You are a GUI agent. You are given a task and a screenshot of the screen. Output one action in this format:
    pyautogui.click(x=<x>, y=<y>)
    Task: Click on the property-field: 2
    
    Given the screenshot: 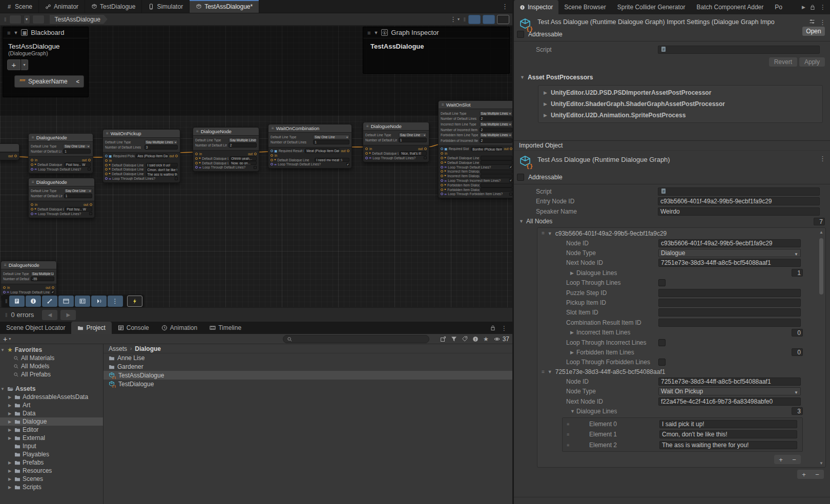 What is the action you would take?
    pyautogui.click(x=496, y=140)
    